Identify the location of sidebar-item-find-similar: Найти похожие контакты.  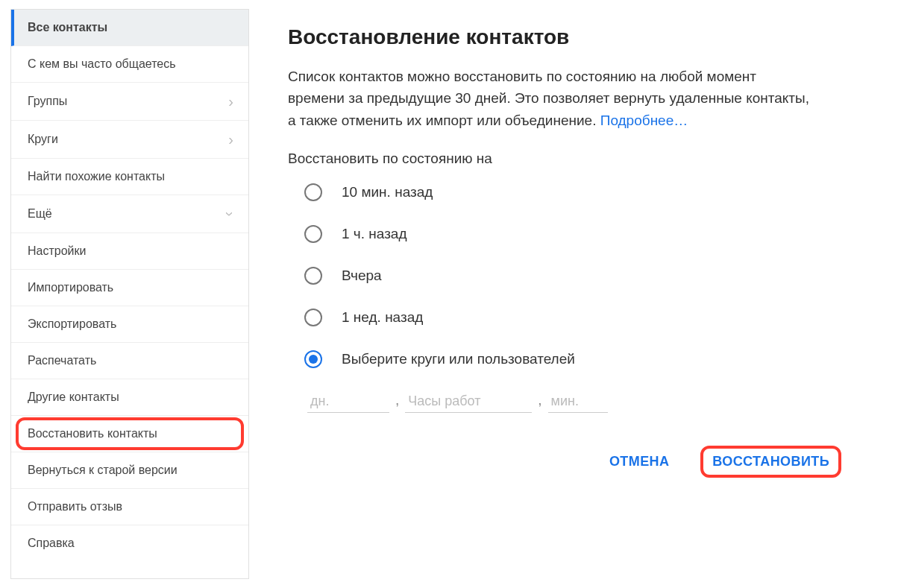
(130, 177).